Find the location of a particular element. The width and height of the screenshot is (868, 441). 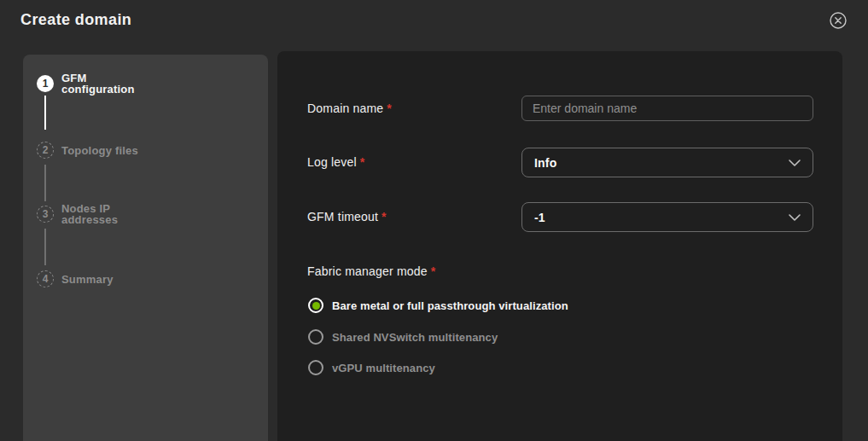

step-gfm-configuration: 1 GFM configuration is located at coordinates (85, 84).